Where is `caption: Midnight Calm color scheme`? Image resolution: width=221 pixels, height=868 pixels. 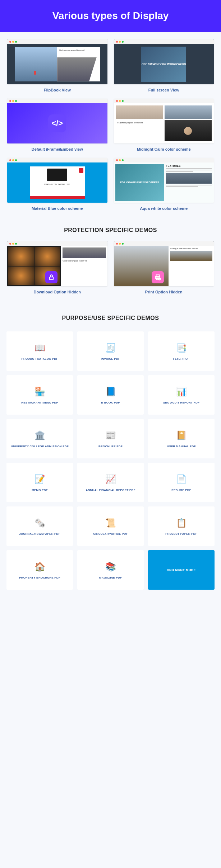 caption: Midnight Calm color scheme is located at coordinates (164, 149).